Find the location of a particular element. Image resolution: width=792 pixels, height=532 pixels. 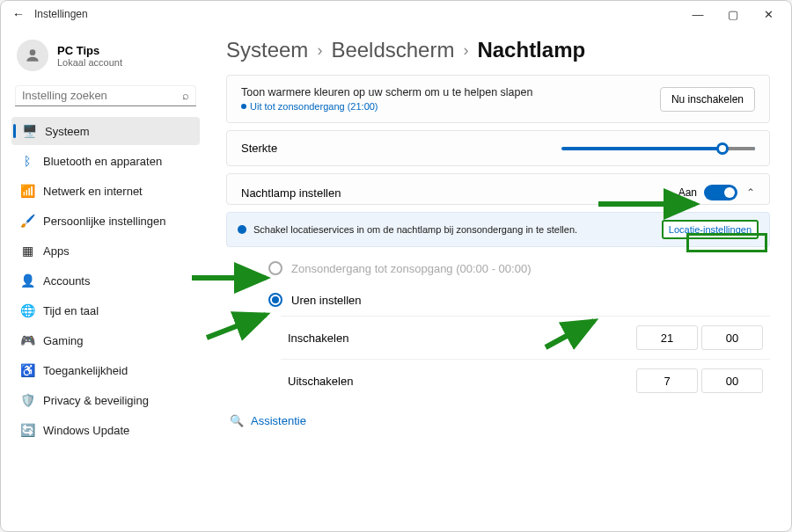

turn-on-hour: 21 is located at coordinates (667, 338).